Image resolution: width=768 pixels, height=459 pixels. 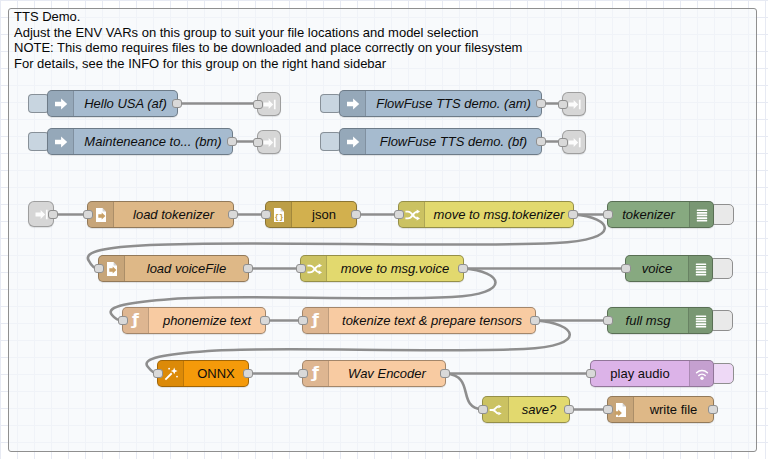 What do you see at coordinates (454, 142) in the screenshot?
I see `node-label: FlowFuse TTS demo. (bf)` at bounding box center [454, 142].